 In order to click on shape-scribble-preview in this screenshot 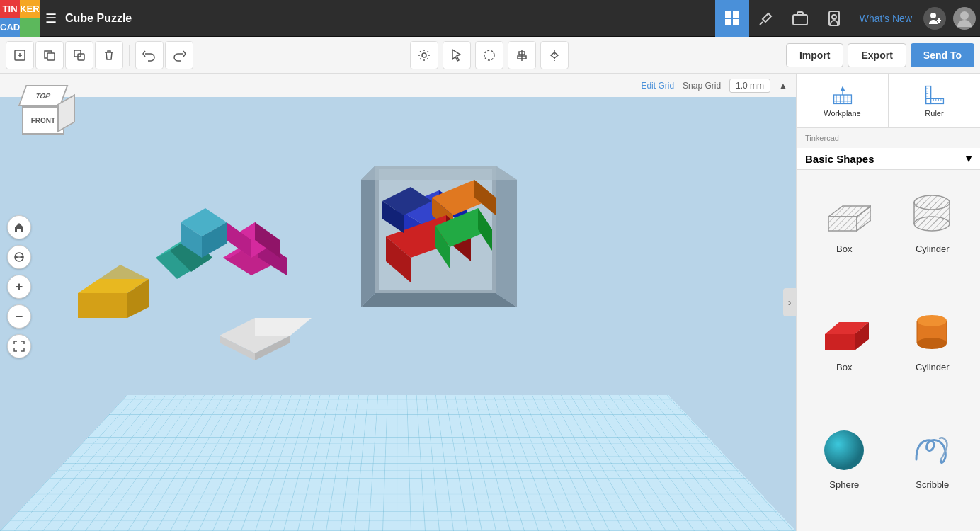, I will do `click(933, 447)`.